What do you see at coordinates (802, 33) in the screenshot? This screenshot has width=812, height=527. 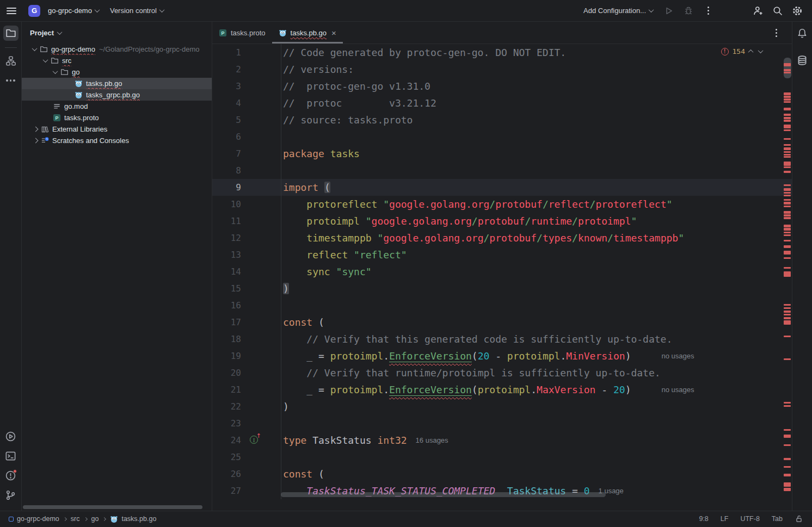 I see `notifications-icon` at bounding box center [802, 33].